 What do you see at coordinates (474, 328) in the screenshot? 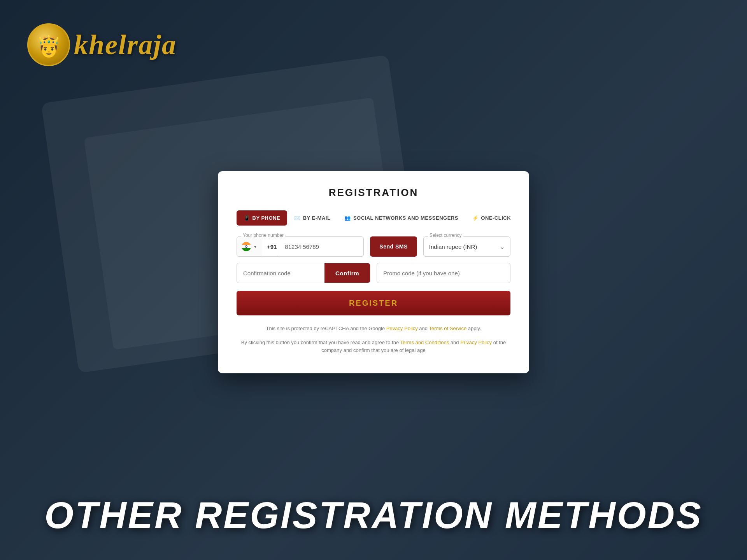
I see `fine-print-post: apply.` at bounding box center [474, 328].